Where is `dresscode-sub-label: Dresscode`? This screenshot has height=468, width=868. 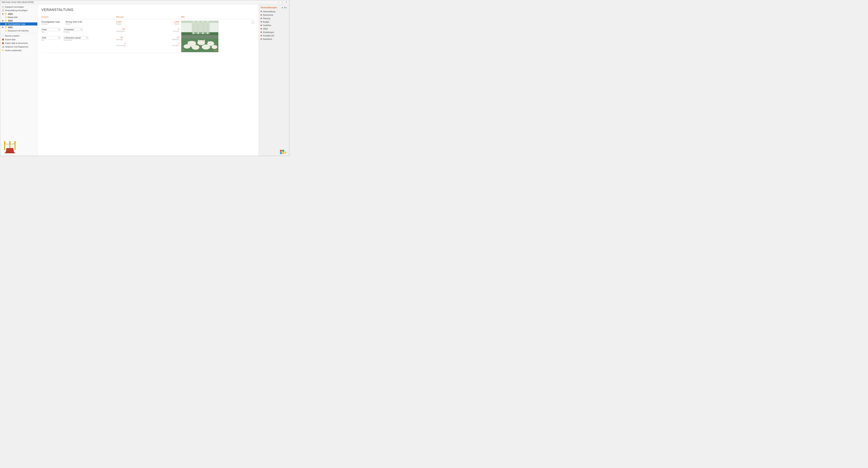
dresscode-sub-label: Dresscode is located at coordinates (76, 40).